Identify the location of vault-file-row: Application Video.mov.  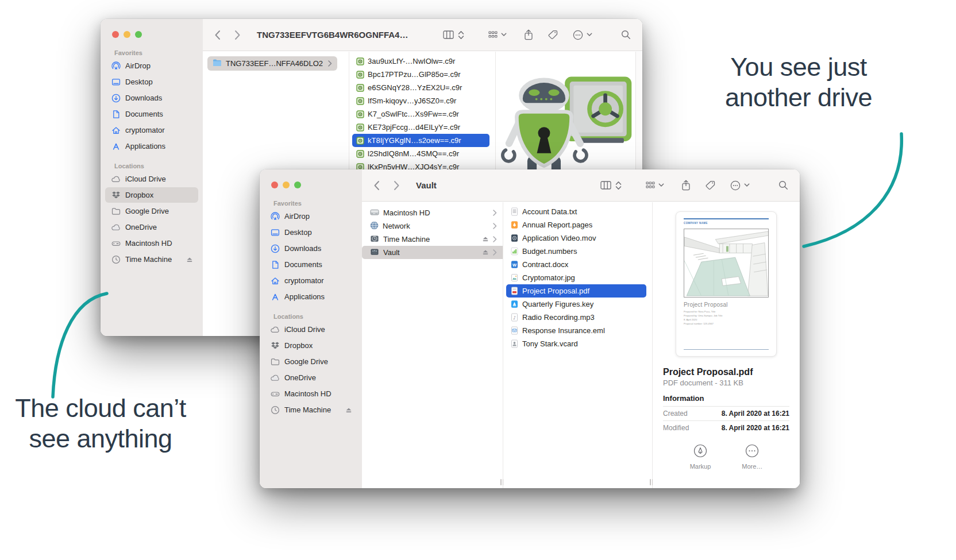
(576, 238).